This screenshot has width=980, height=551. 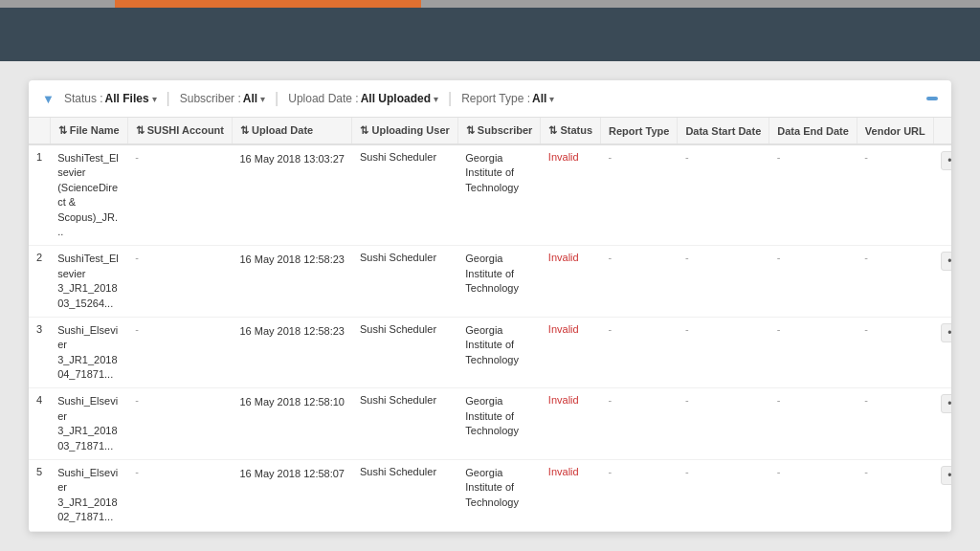 What do you see at coordinates (88, 281) in the screenshot?
I see `cell-filename: SushiTest_Elsevier 3_JR1_201803_15264...` at bounding box center [88, 281].